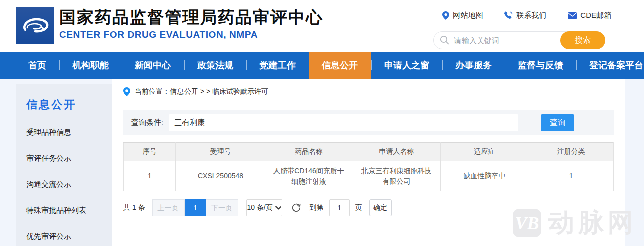 The width and height of the screenshot is (644, 246). What do you see at coordinates (369, 122) in the screenshot?
I see `query-bar: 查询条件: 查询` at bounding box center [369, 122].